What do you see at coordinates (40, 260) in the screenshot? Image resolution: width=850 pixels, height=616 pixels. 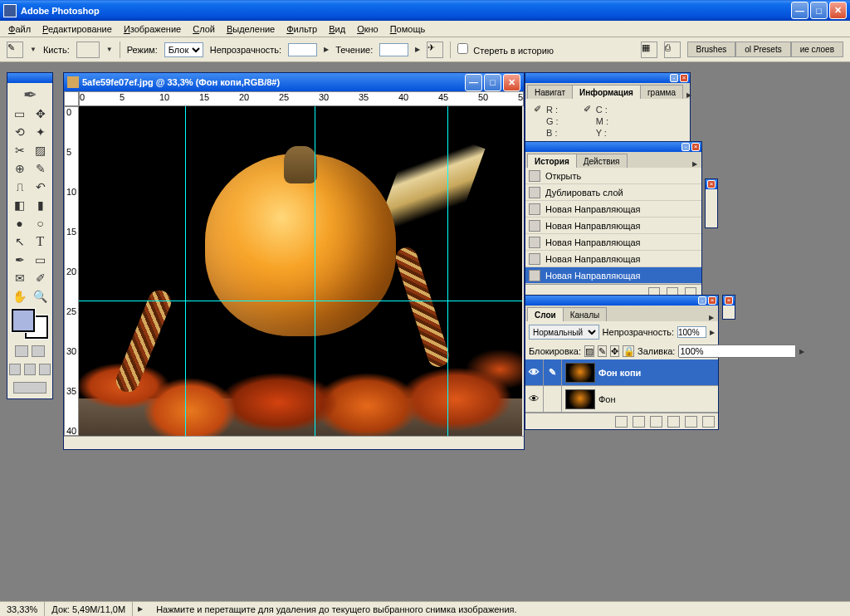 I see `shape-tool: ▭` at bounding box center [40, 260].